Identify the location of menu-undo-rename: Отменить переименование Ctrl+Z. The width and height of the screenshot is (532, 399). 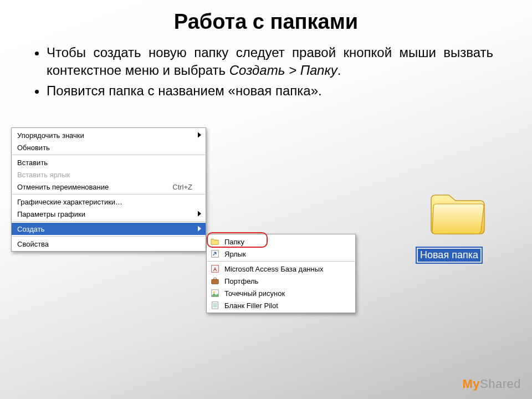
(109, 187).